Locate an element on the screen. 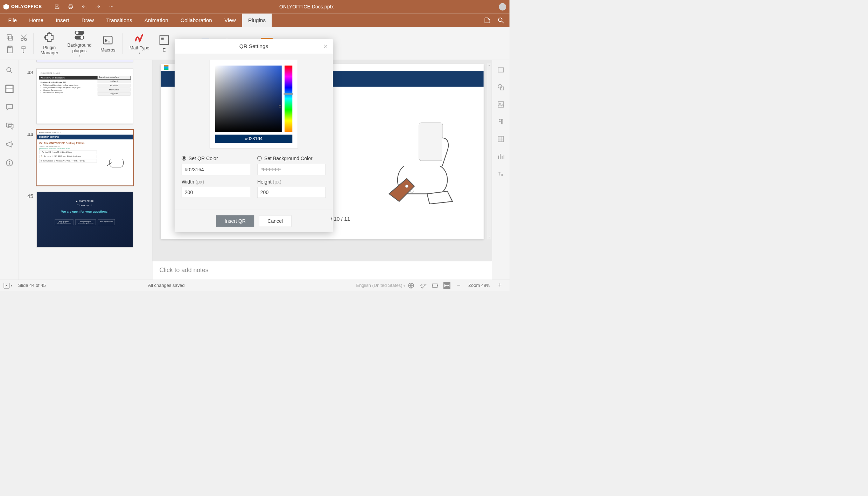  print-icon is located at coordinates (71, 7).